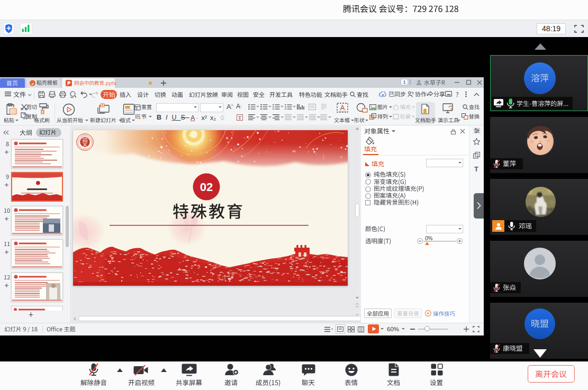  What do you see at coordinates (206, 187) in the screenshot?
I see `svg-text: 02` at bounding box center [206, 187].